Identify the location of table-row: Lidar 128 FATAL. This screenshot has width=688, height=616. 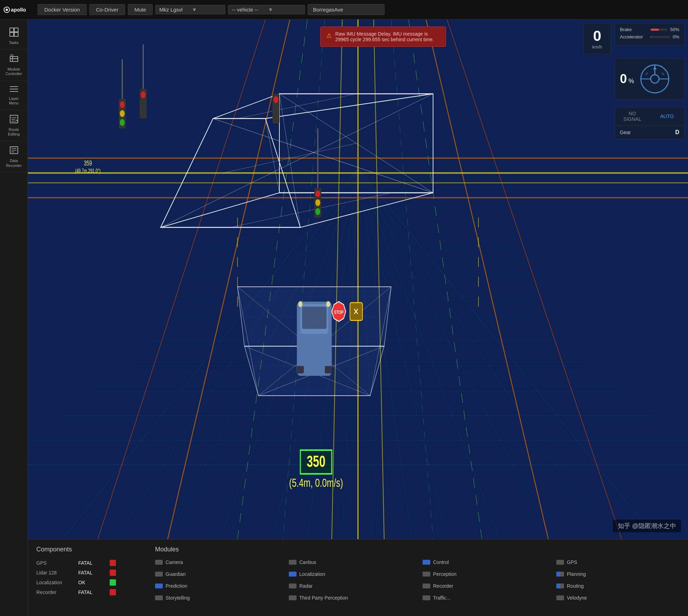
(85, 573).